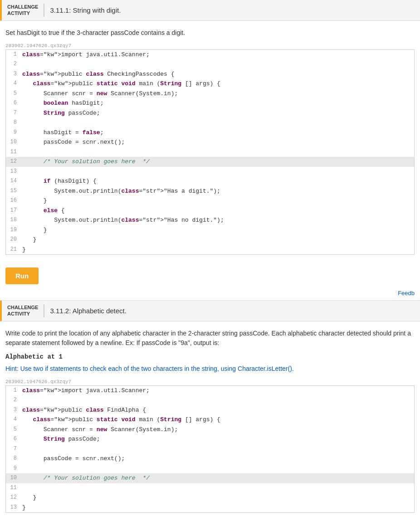 The image size is (420, 520). Describe the element at coordinates (85, 10) in the screenshot. I see `challenge-title-1: 3.11.1: String with digit.` at that location.